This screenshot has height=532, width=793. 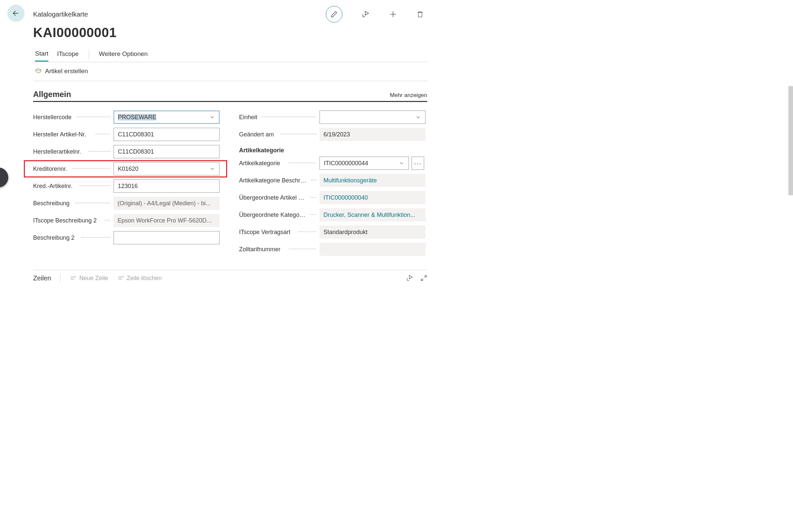 What do you see at coordinates (373, 215) in the screenshot?
I see `field-uebergeordnete-kategor: Drucker, Scanner & Multifunktion...` at bounding box center [373, 215].